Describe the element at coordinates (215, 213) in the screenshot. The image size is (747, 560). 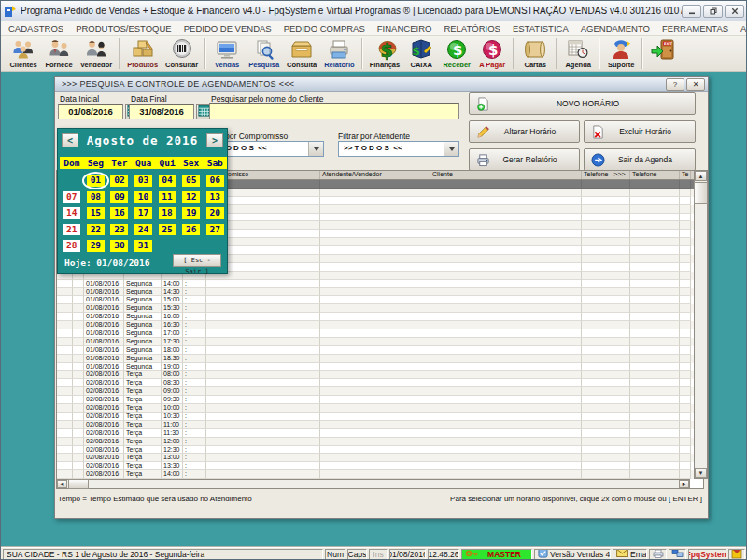
I see `calendar-day: 20` at that location.